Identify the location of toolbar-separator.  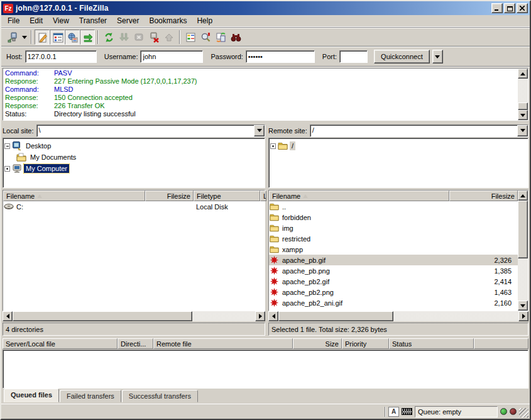
(180, 37).